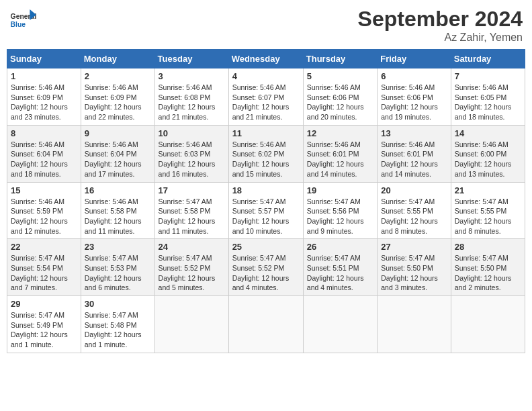 Image resolution: width=532 pixels, height=411 pixels. Describe the element at coordinates (266, 247) in the screenshot. I see `day-number: 25` at that location.